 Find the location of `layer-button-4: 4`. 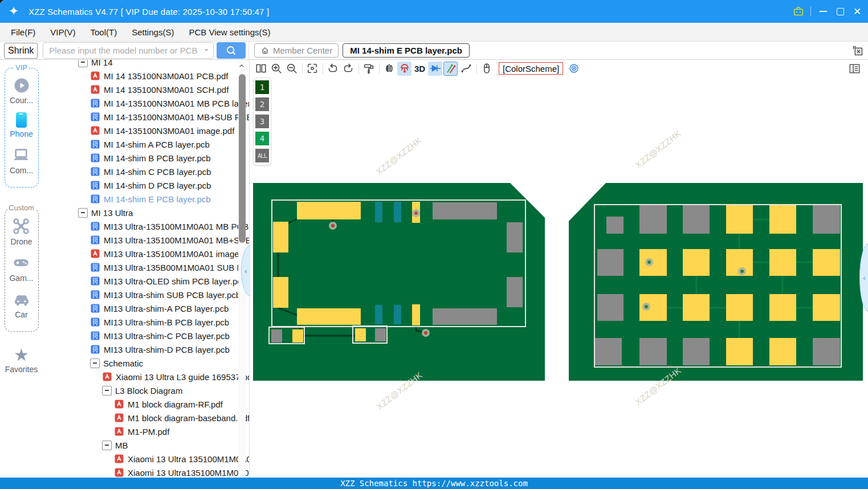

layer-button-4: 4 is located at coordinates (262, 138).